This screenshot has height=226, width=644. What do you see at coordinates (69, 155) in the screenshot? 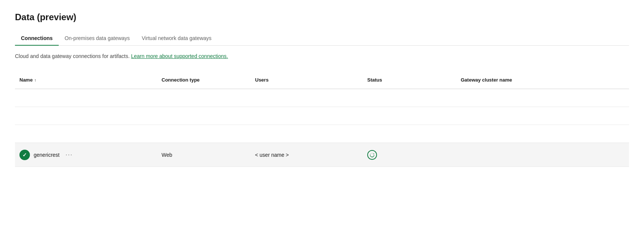
I see `ellipsis-button: ···` at bounding box center [69, 155].